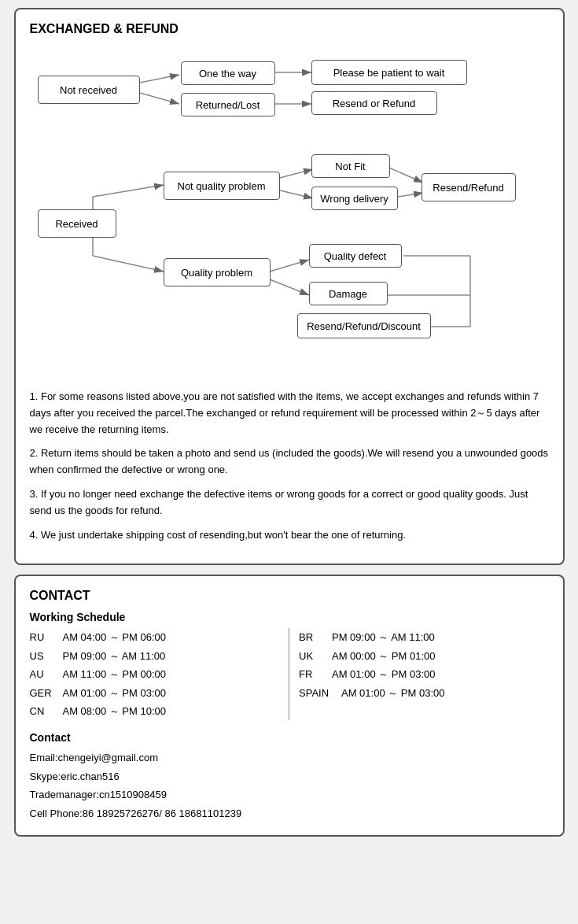 The image size is (578, 924). Describe the element at coordinates (289, 29) in the screenshot. I see `exchanged-refund-title: EXCHANGED & REFUND` at that location.